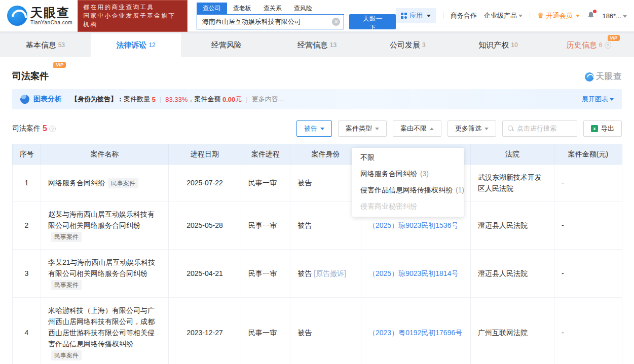 The height and width of the screenshot is (364, 634). Describe the element at coordinates (417, 129) in the screenshot. I see `filter-button-2: 案由不限` at that location.